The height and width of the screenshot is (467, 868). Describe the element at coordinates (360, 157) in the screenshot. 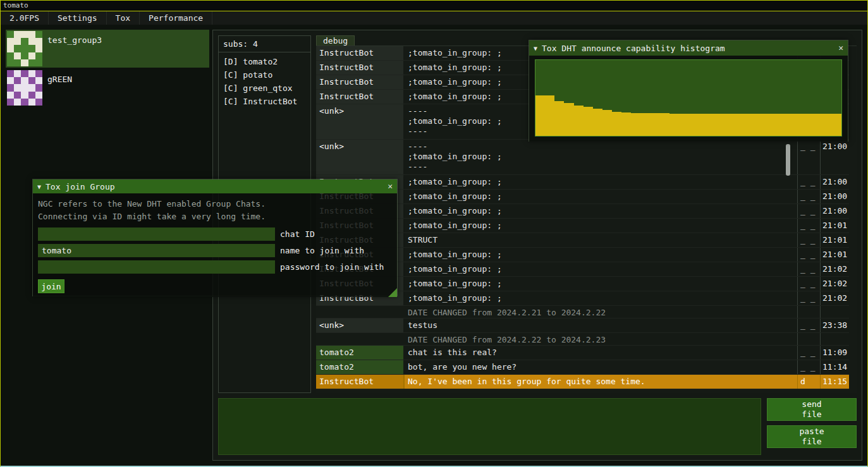

I see `message-sender: <unk>` at that location.